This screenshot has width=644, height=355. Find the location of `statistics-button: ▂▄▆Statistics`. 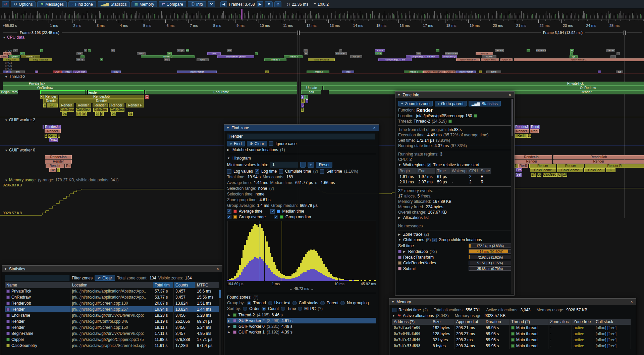

statistics-button: ▂▄▆Statistics is located at coordinates (485, 103).